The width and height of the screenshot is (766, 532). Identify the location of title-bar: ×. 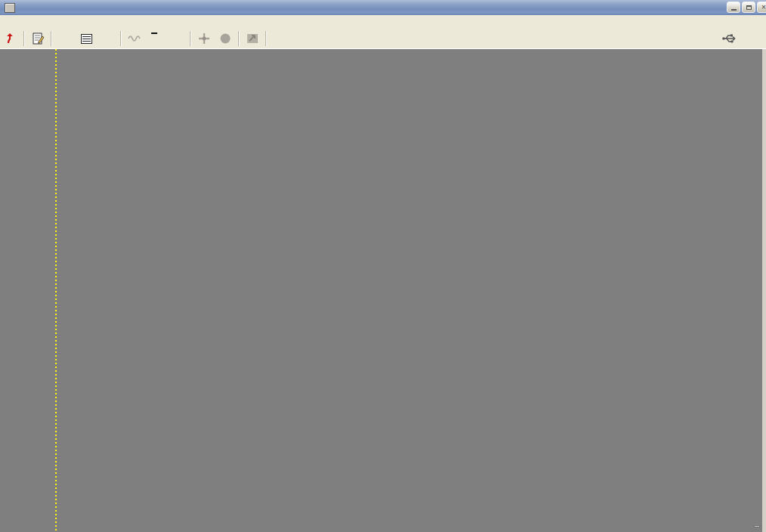
(383, 8).